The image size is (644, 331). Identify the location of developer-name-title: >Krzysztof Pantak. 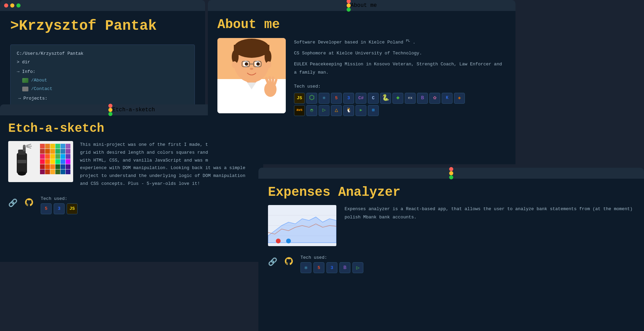
(103, 26).